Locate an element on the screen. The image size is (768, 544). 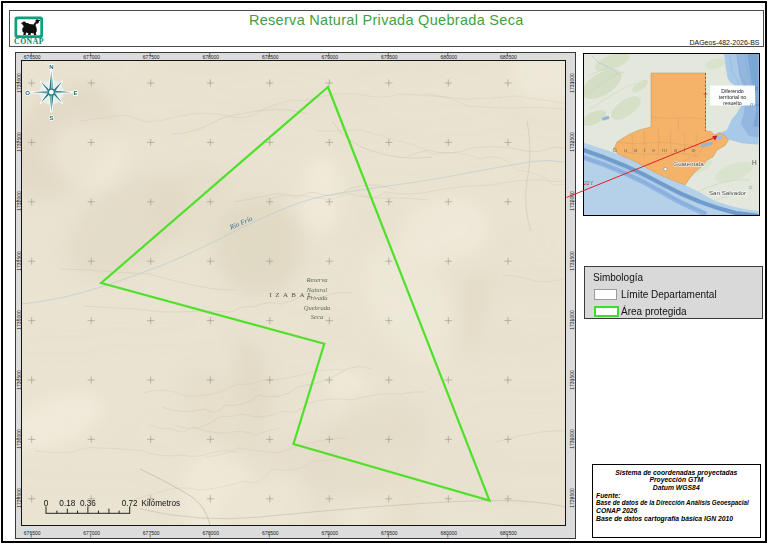
svg-text: H o is located at coordinates (756, 162).